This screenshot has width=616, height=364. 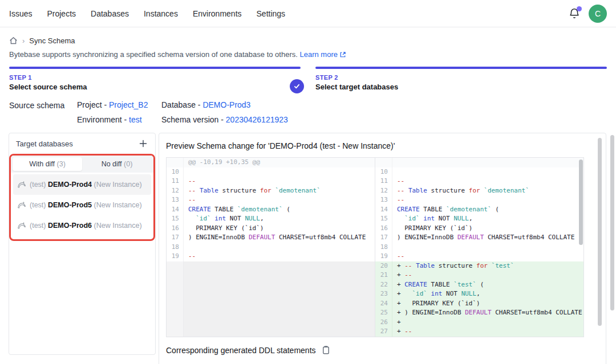 I want to click on database-row-demo-prod4: (test) DEMO-Prod4 (New Instance), so click(x=82, y=185).